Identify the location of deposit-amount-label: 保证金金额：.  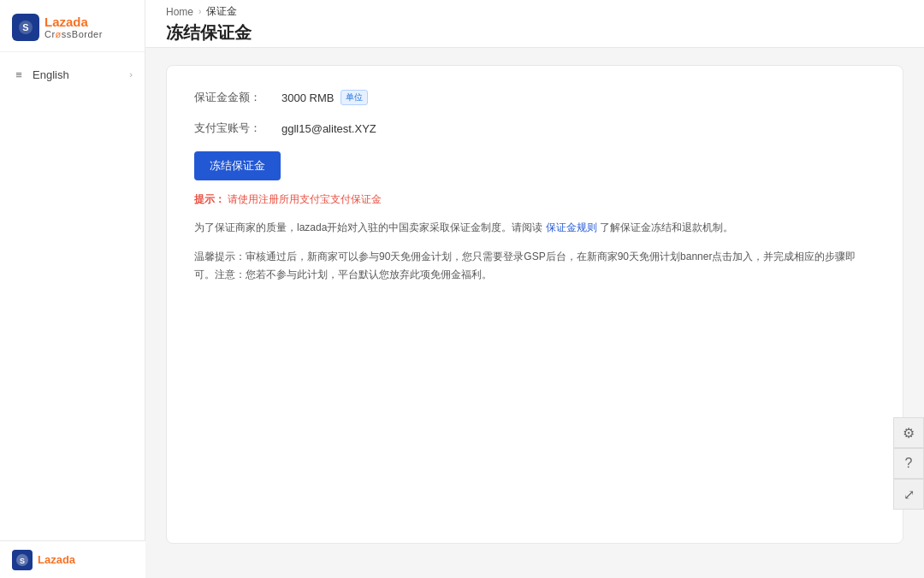
(233, 97).